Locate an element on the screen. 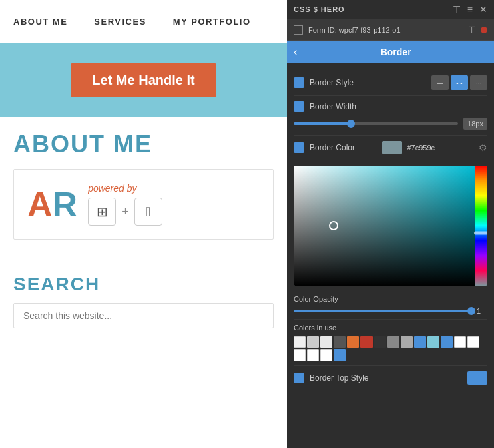 This screenshot has width=494, height=448. logo-box: A R powered by ⊞ +  is located at coordinates (144, 204).